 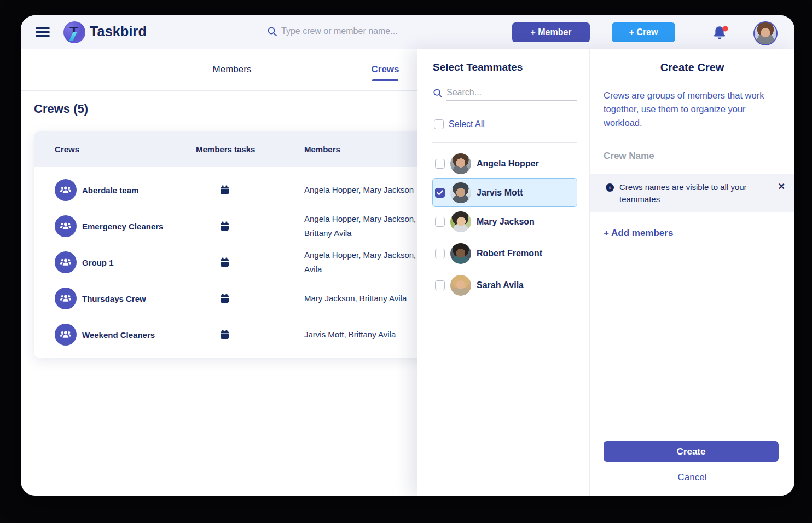 What do you see at coordinates (692, 478) in the screenshot?
I see `cancel-button: Cancel` at bounding box center [692, 478].